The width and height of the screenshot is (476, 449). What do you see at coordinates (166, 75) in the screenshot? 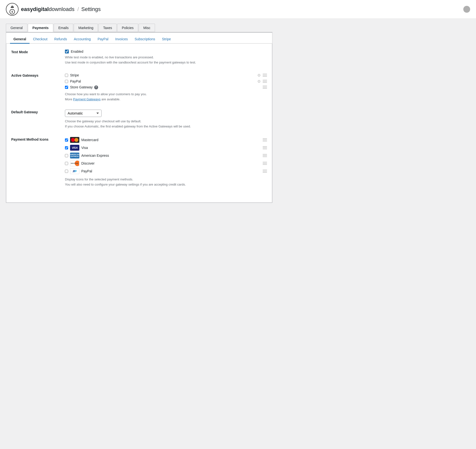
I see `gateway-stripe: Stripe ⚙` at bounding box center [166, 75].